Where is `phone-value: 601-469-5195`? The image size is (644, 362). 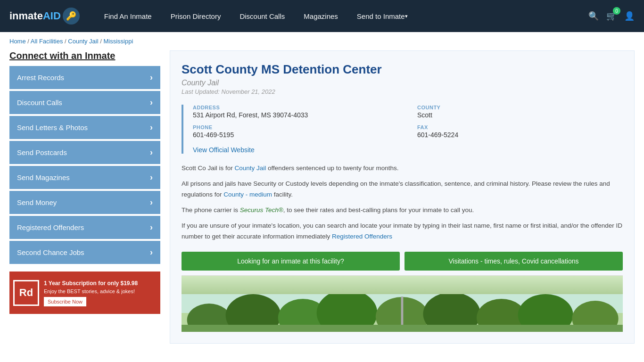
phone-value: 601-469-5195 is located at coordinates (296, 135).